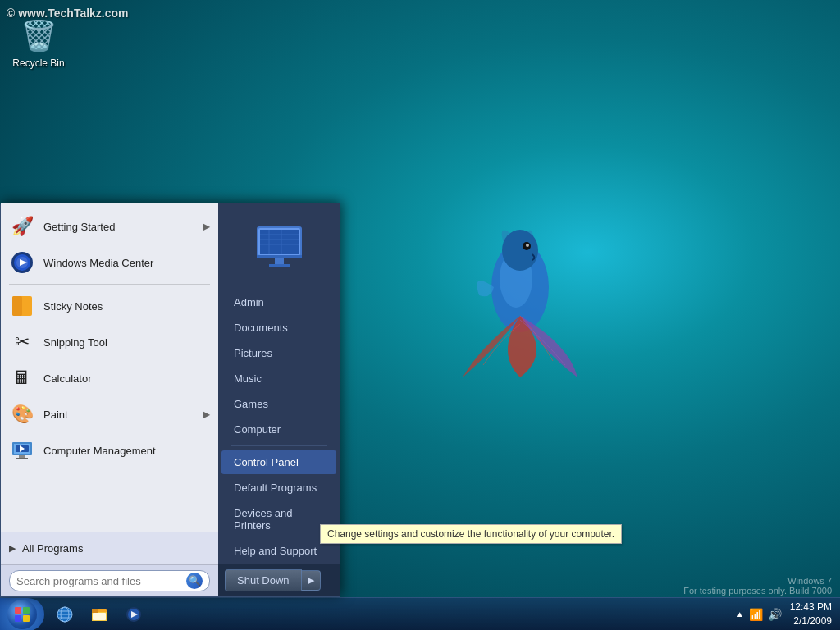  I want to click on right-item-devices-printers: Devices and Printers, so click(279, 519).